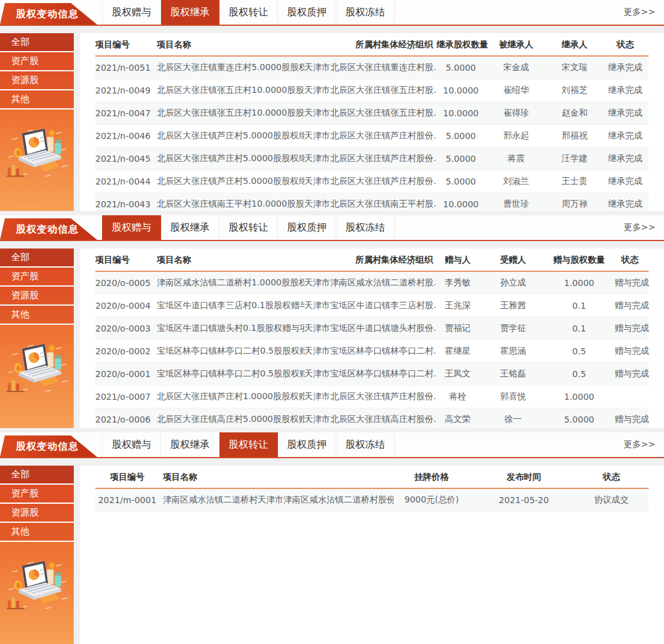 The width and height of the screenshot is (664, 644). What do you see at coordinates (231, 45) in the screenshot?
I see `column-header: 项目名称` at bounding box center [231, 45].